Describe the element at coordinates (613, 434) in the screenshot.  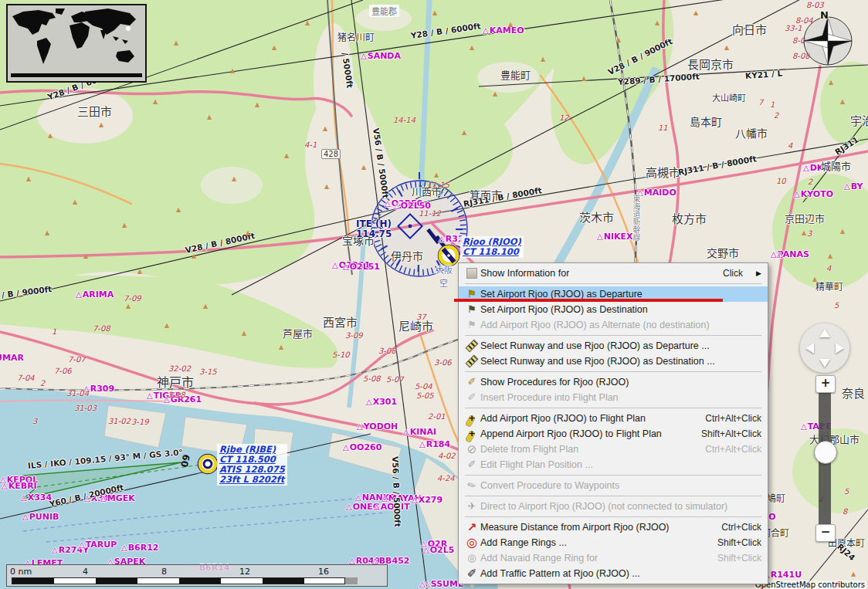
I see `menu-item: +Append Airport Rjoo (RJOO) to Flight Pl…` at that location.